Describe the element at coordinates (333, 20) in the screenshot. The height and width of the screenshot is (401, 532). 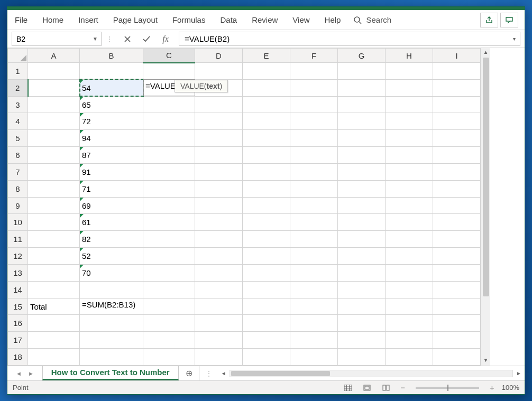
I see `ribbon-tab-help: Help` at that location.